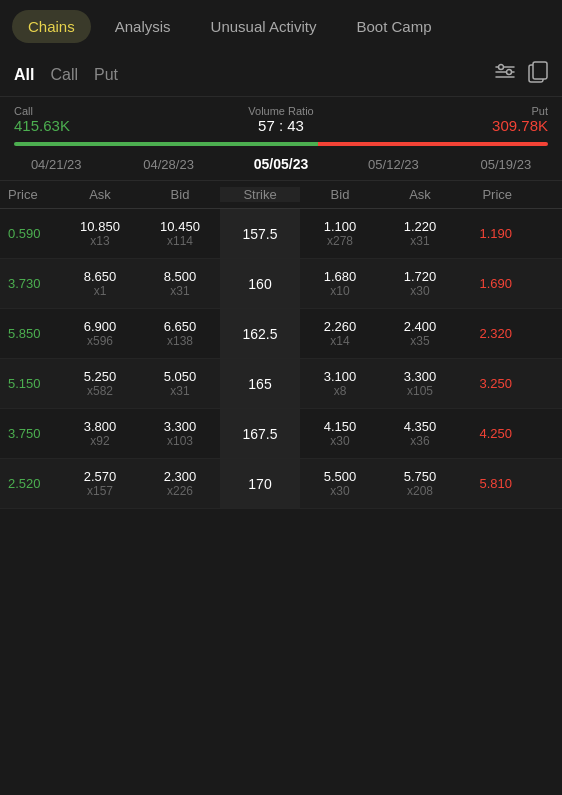 This screenshot has height=795, width=562. I want to click on put-ask-cell: 1.720 x30, so click(420, 284).